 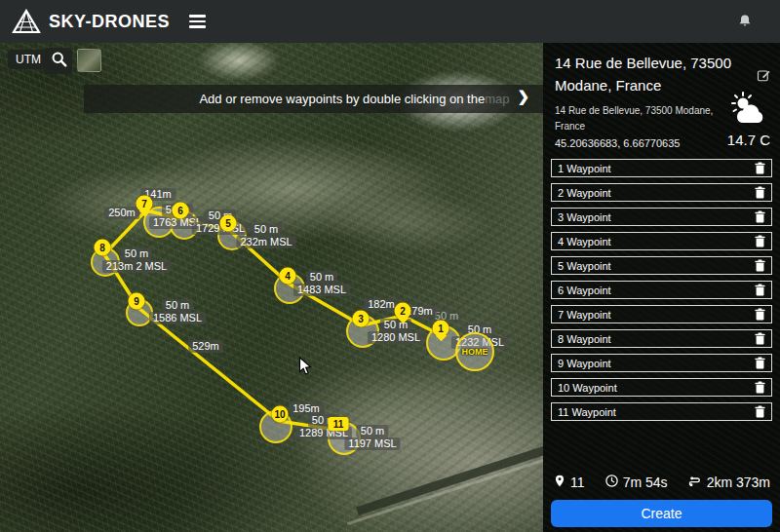 I want to click on waypoint-row-label: 6 Waypoint, so click(x=585, y=290).